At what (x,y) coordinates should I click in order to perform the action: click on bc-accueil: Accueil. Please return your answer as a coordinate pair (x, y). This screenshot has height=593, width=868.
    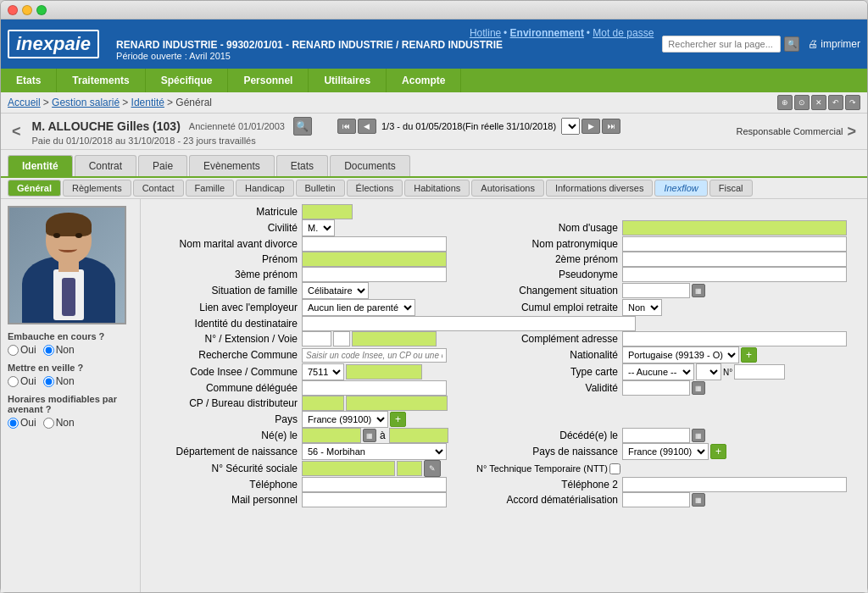
    Looking at the image, I should click on (24, 103).